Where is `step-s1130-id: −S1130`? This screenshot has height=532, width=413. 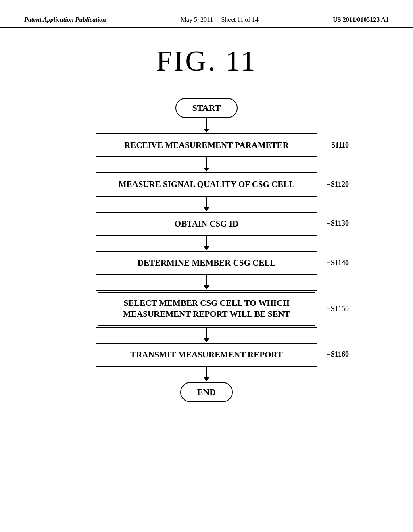
step-s1130-id: −S1130 is located at coordinates (338, 224).